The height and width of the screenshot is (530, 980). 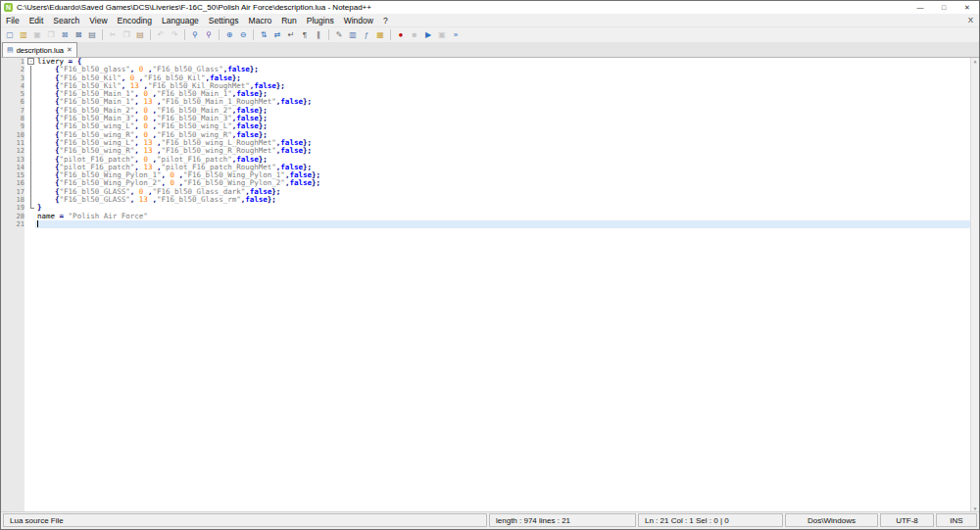 I want to click on playback-macro-icon: ▶, so click(x=428, y=35).